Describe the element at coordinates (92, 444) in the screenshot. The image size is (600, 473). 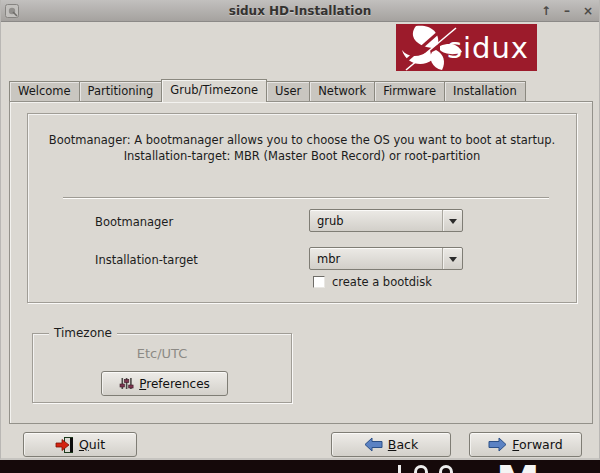
I see `quit-button-label: Quit` at that location.